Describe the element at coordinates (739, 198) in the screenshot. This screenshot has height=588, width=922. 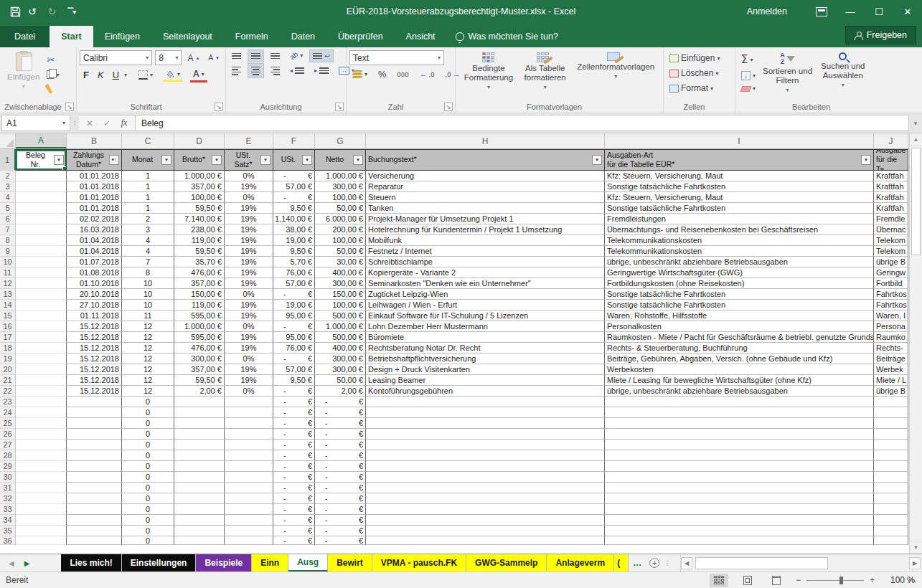
I see `cell-ausgaben-art: Kfz: Steuern, Versicherung, Maut` at that location.